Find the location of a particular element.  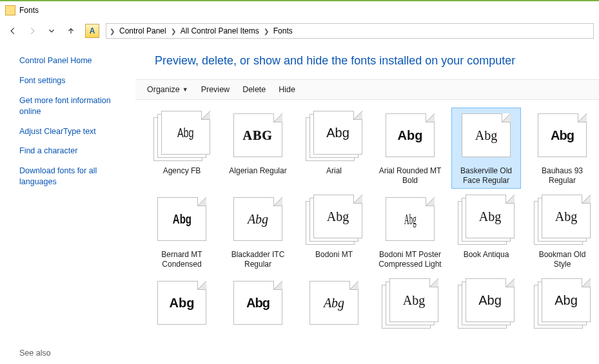

font-item: AbgBlackadder ITC Regular is located at coordinates (258, 232).